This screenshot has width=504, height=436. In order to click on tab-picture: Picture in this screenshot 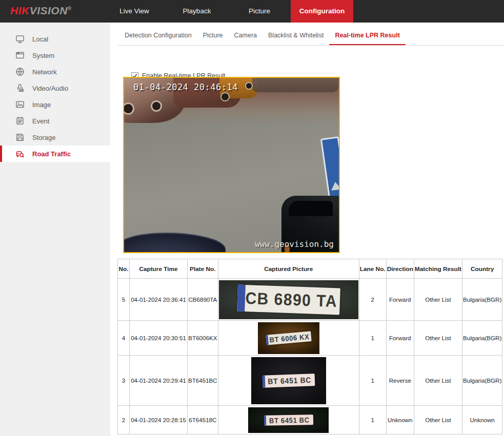, I will do `click(213, 36)`.